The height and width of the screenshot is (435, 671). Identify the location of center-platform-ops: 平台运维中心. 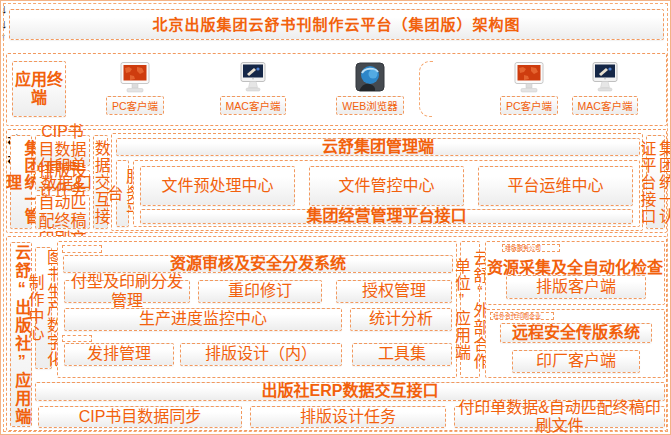
(556, 186).